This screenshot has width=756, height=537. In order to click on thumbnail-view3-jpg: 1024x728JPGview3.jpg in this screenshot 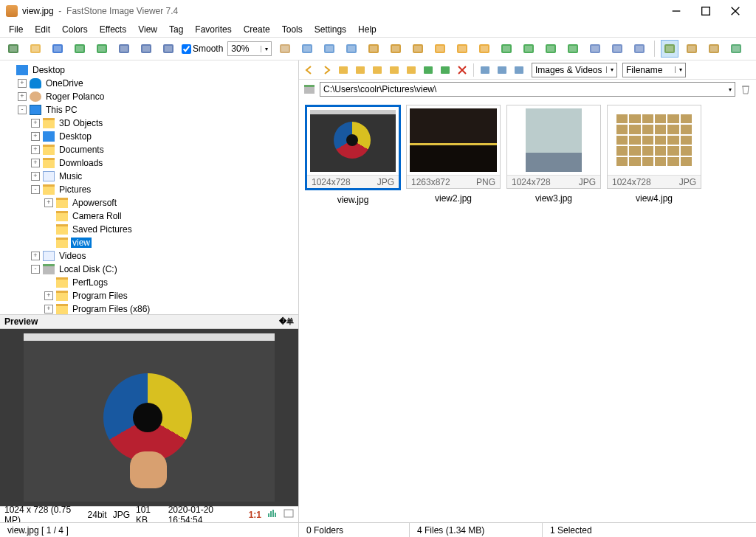, I will do `click(554, 154)`.